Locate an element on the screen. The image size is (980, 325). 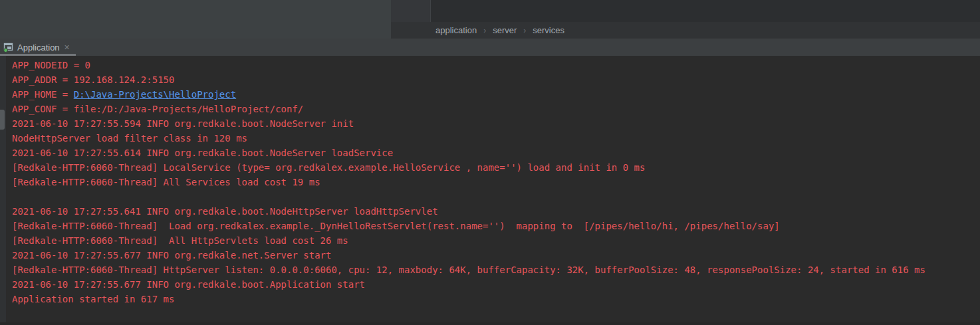
console-line: NodeHttpServer load filter class in 120 … is located at coordinates (469, 138).